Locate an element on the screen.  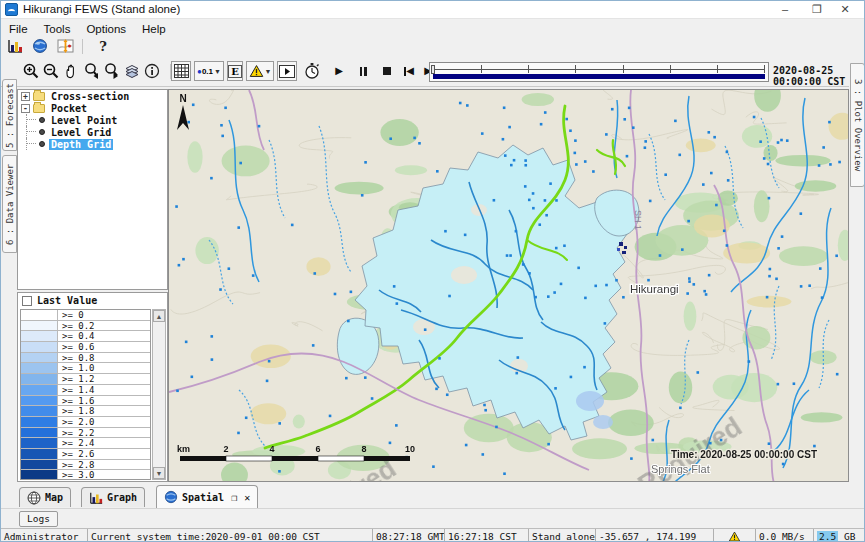
svg-text: 2 is located at coordinates (226, 449).